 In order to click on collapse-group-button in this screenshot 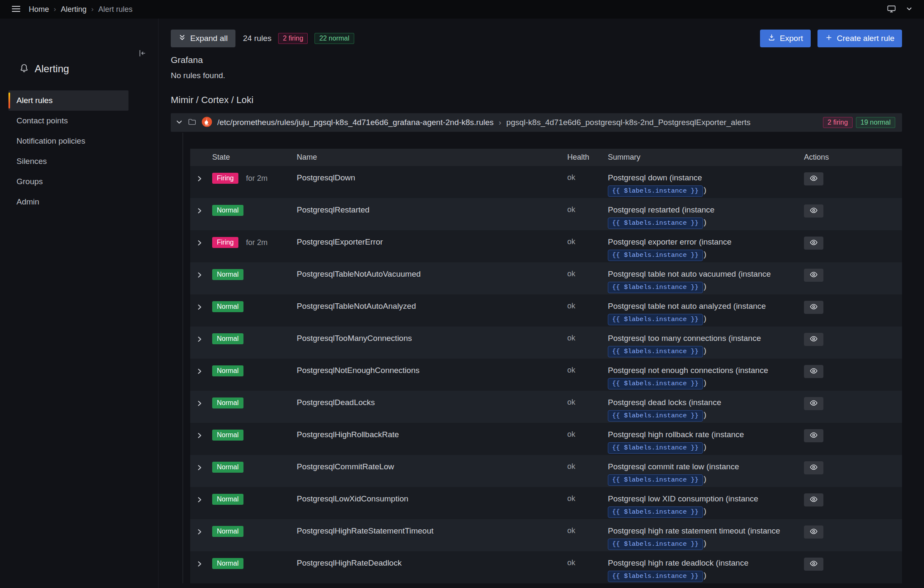, I will do `click(179, 122)`.